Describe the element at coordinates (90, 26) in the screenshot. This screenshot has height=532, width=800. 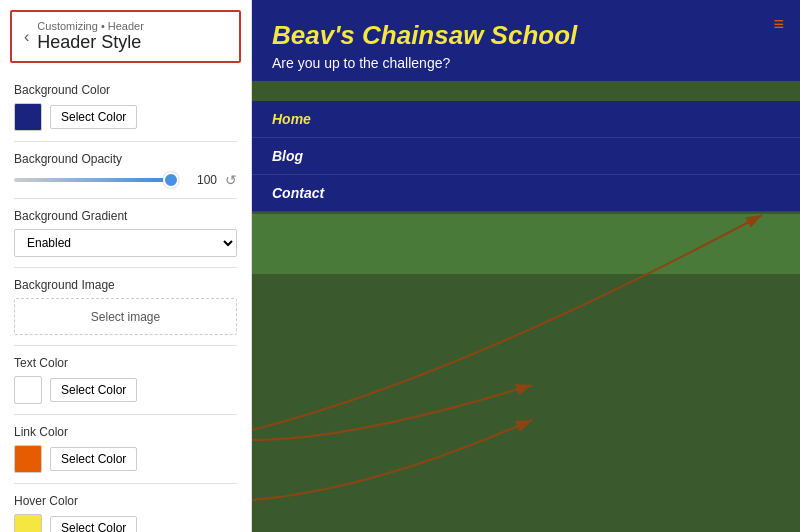
I see `breadcrumb: Customizing • Header` at that location.